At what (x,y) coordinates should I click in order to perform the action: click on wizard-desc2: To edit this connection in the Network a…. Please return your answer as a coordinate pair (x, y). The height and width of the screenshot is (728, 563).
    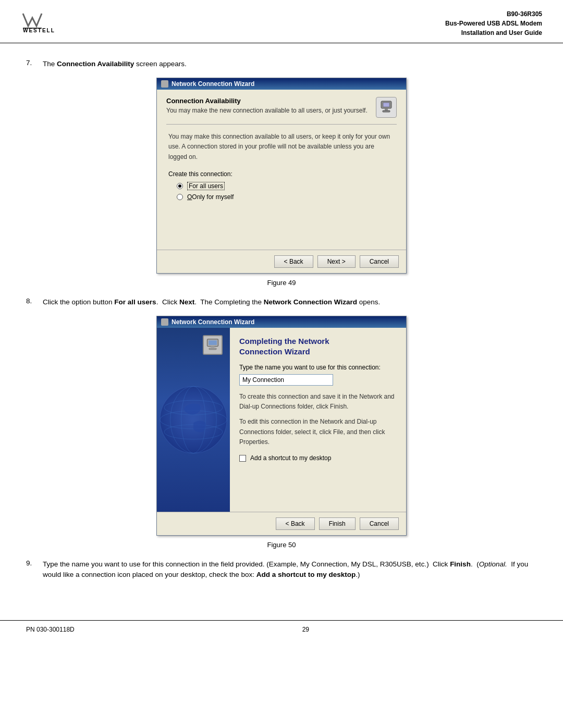
    Looking at the image, I should click on (318, 432).